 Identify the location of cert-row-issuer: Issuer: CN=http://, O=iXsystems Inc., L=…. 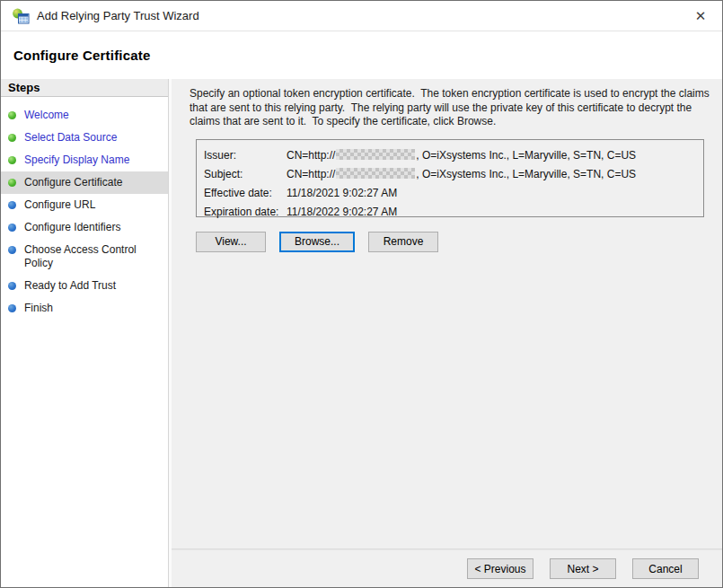
(450, 156).